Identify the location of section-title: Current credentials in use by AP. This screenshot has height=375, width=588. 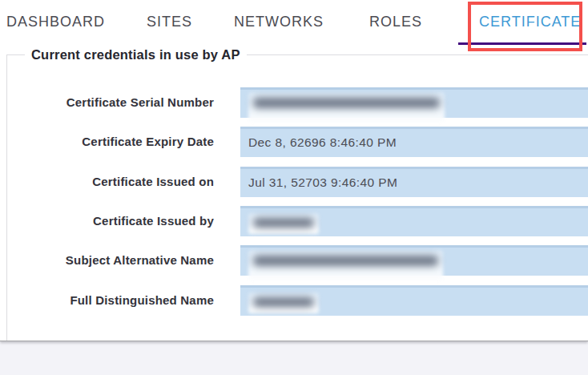
(136, 54).